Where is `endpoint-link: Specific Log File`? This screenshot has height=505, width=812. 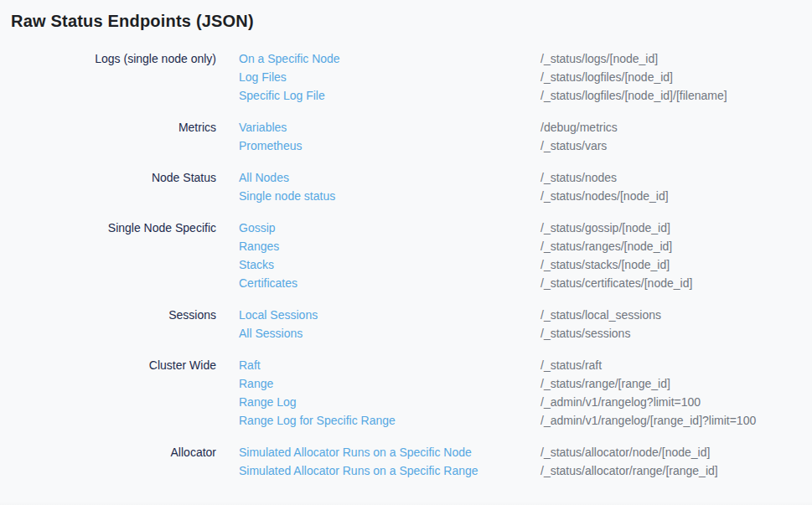 endpoint-link: Specific Log File is located at coordinates (282, 95).